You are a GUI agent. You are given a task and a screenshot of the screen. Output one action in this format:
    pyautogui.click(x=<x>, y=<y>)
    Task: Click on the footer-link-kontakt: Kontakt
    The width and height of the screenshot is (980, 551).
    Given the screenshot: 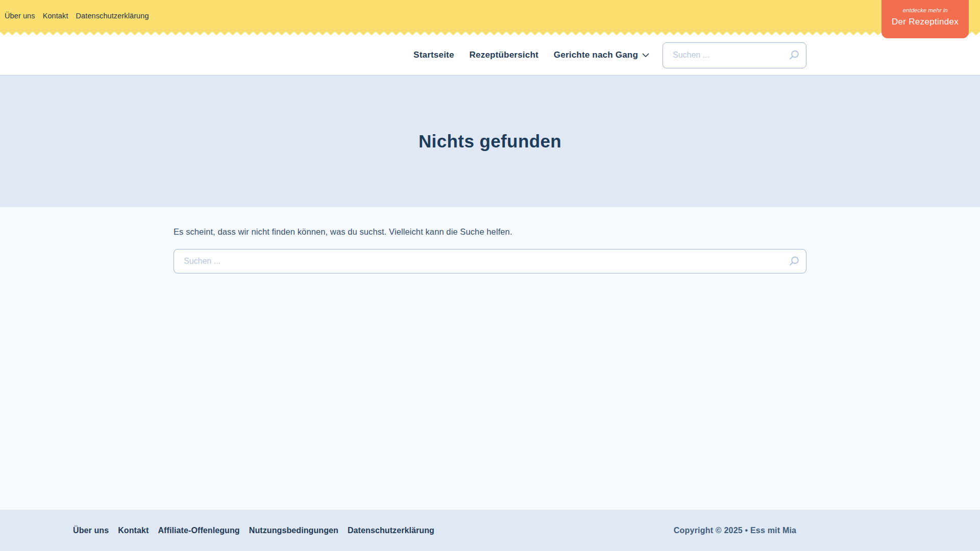 What is the action you would take?
    pyautogui.click(x=133, y=531)
    